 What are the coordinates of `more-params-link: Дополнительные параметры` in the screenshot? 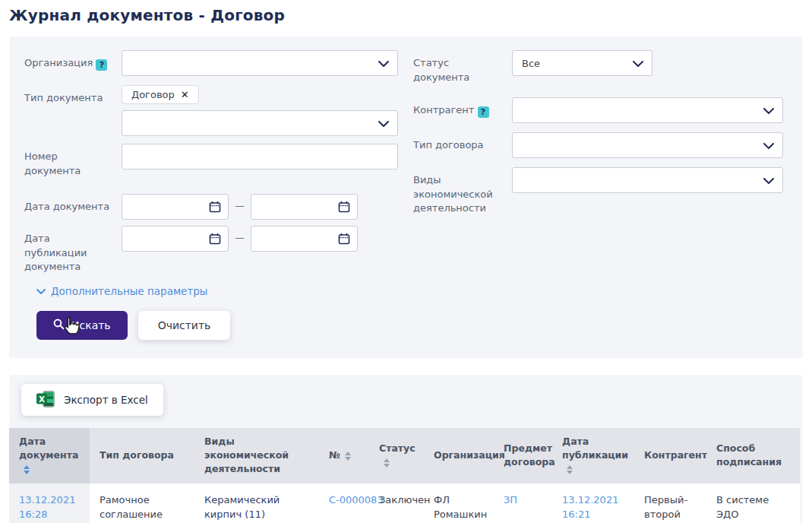 It's located at (122, 291).